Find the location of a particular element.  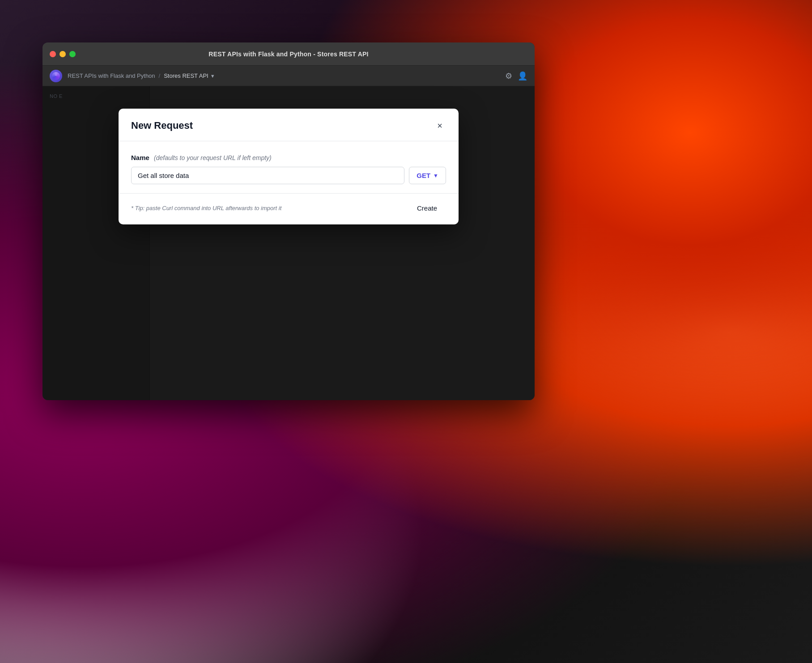

tip-text: * Tip: paste Curl command into URL after… is located at coordinates (206, 208).